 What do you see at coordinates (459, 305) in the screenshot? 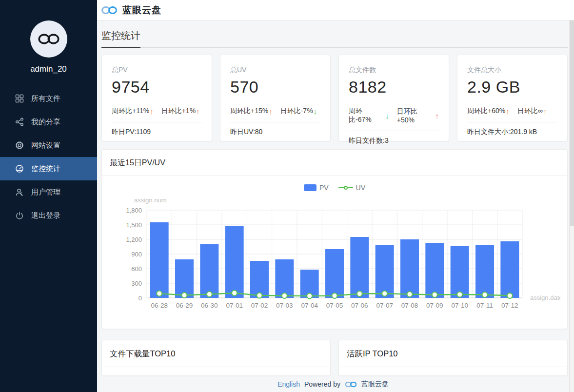
I see `x-tick-label: 07-10` at bounding box center [459, 305].